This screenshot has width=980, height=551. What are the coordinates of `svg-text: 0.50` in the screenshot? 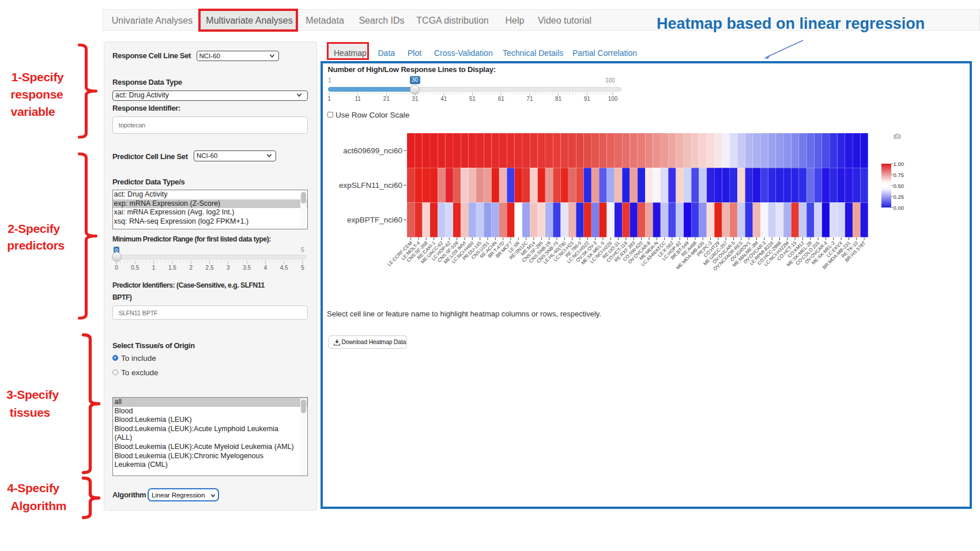 It's located at (899, 186).